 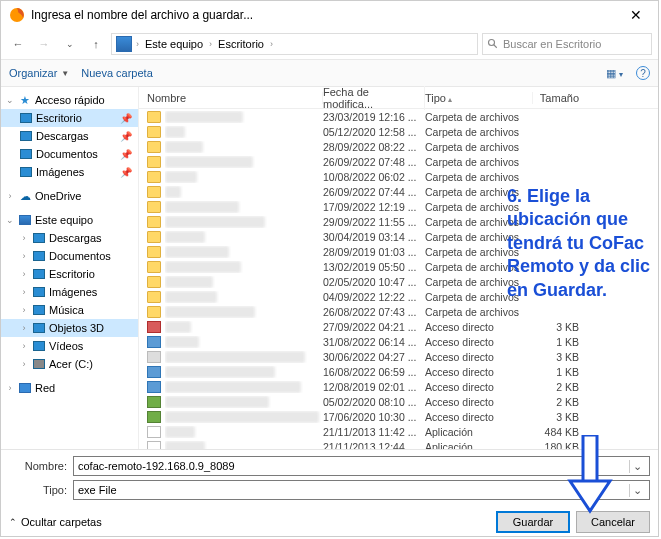 I want to click on file-row: 31/08/2022 06:14 ...Acceso directo1 KB, so click(x=398, y=342).